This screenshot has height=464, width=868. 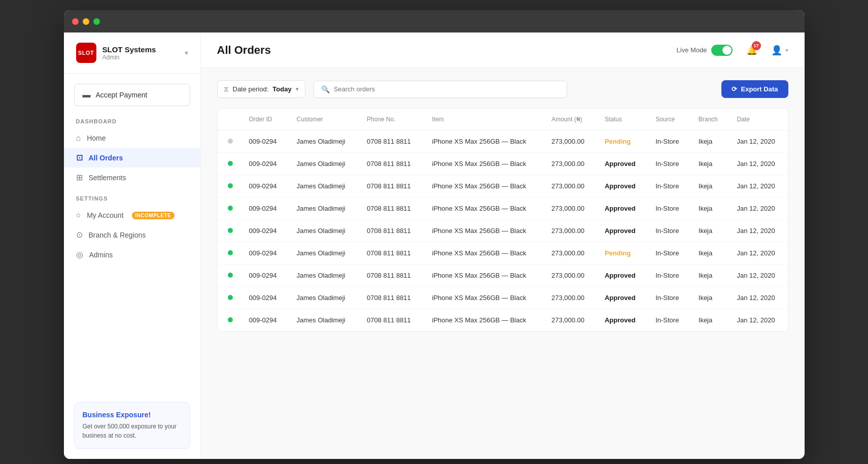 What do you see at coordinates (132, 255) in the screenshot?
I see `sidebar-item-admins: ◎ Admins` at bounding box center [132, 255].